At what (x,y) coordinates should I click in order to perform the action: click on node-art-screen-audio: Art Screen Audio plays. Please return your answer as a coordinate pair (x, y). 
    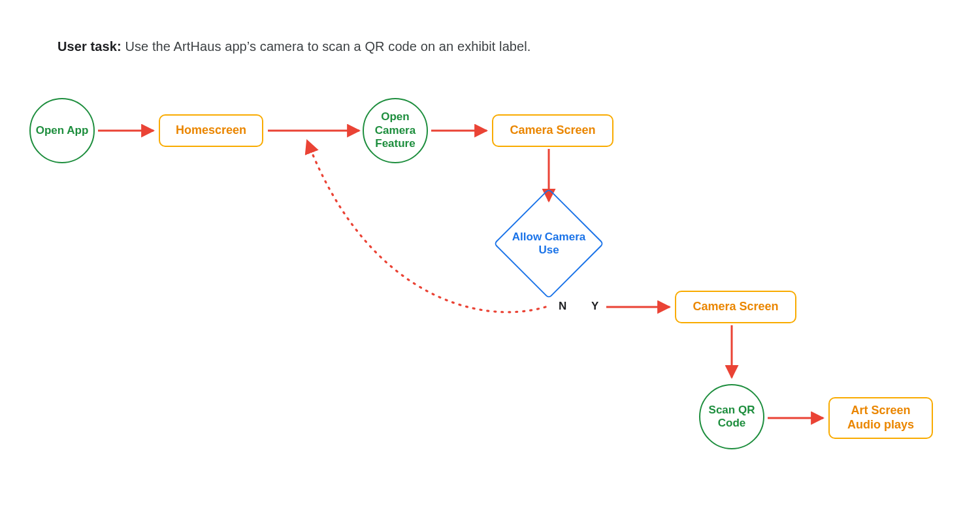
    Looking at the image, I should click on (881, 418).